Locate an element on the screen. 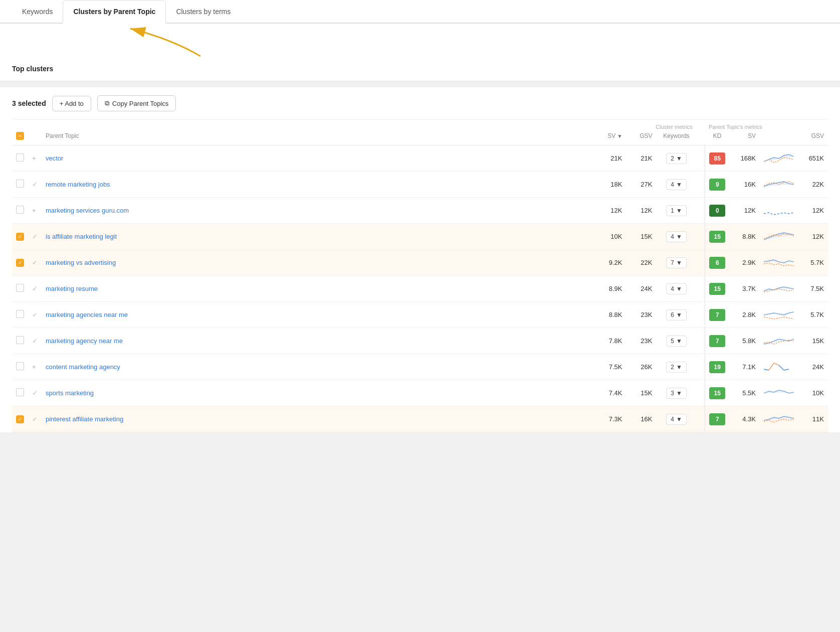 This screenshot has width=840, height=632. tab-clusters-terms: Clusters by terms is located at coordinates (203, 12).